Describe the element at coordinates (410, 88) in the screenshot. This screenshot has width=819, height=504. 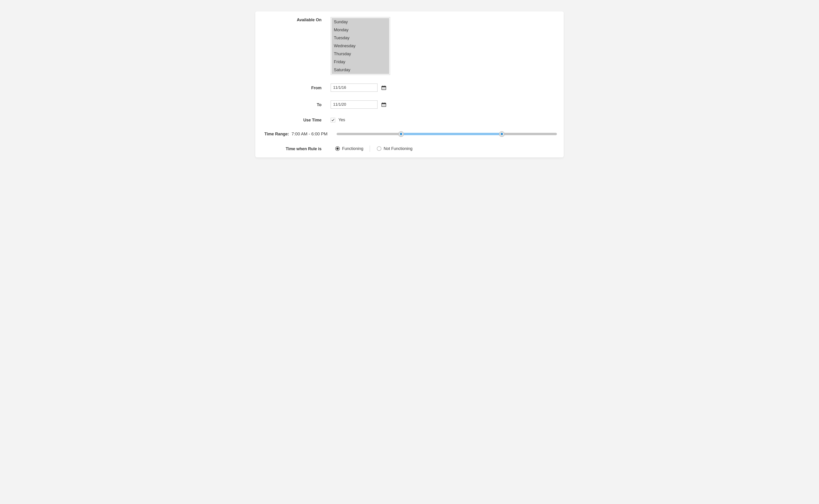
I see `from-row: From` at that location.